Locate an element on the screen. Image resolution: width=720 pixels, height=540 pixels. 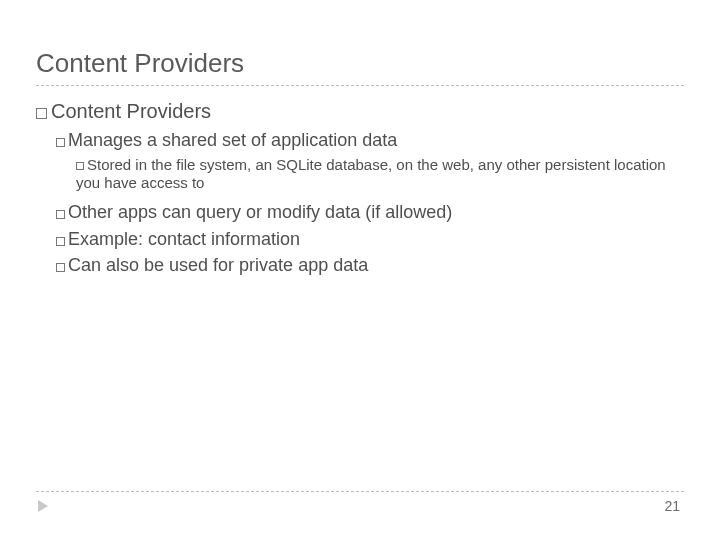
footer-row: 21 is located at coordinates (360, 506).